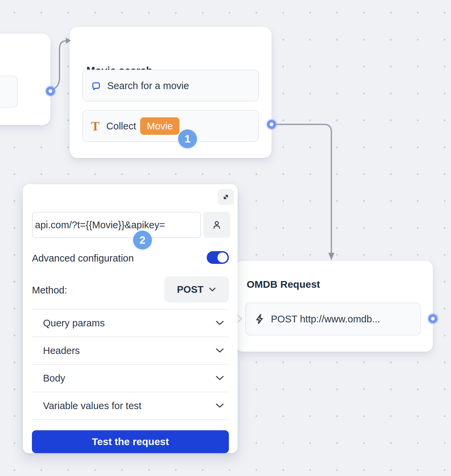 The height and width of the screenshot is (476, 451). I want to click on node-partial, so click(25, 79).